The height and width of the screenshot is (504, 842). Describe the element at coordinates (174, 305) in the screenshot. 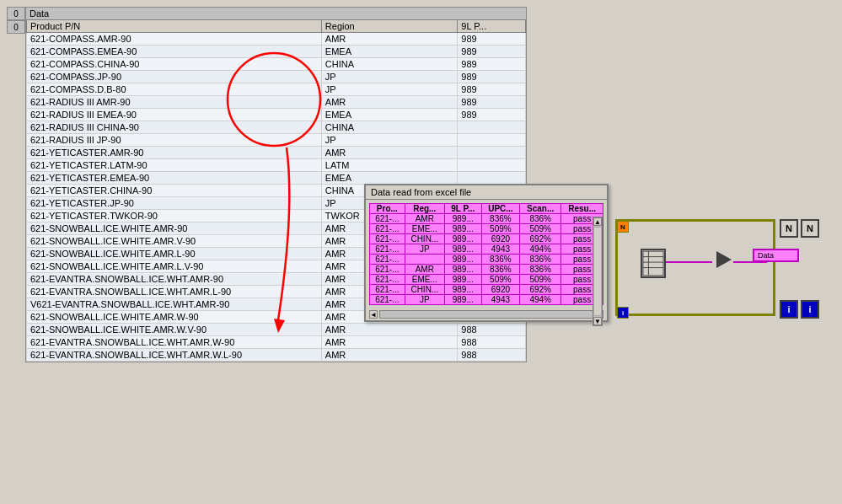

I see `cell-product: V621-EVANTRA.SNOWBALL.ICE.WHT.AMR-90` at that location.